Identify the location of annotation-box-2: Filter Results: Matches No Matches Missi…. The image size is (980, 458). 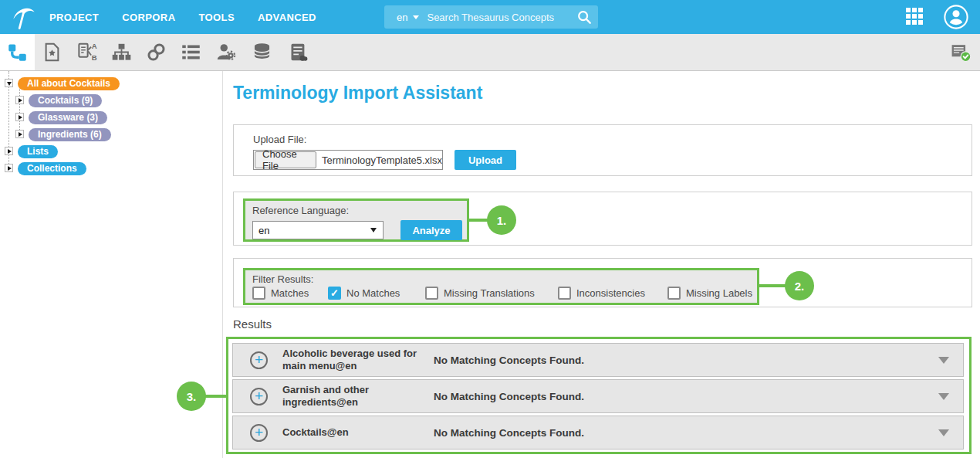
(502, 287).